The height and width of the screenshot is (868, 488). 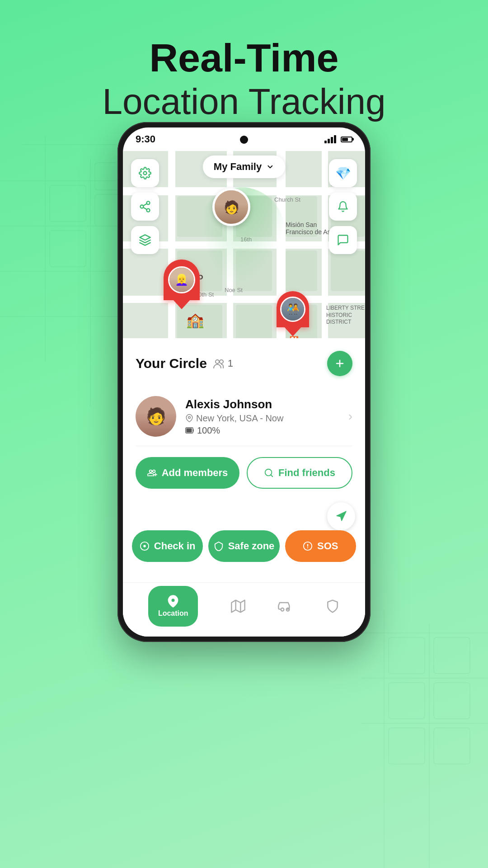 I want to click on nav-location-label: Location, so click(x=174, y=613).